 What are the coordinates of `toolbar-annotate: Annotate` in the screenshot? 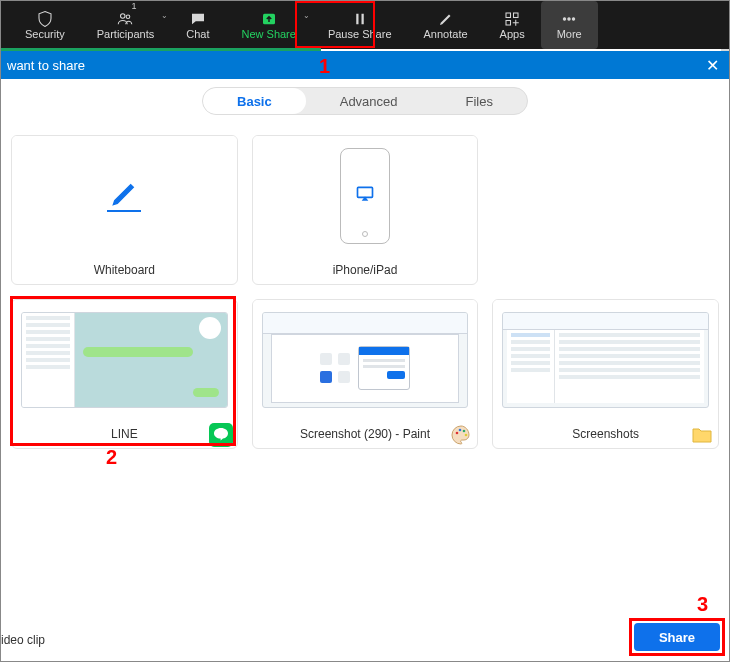 It's located at (446, 25).